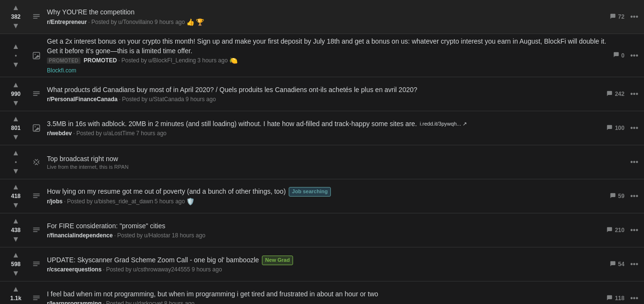 The width and height of the screenshot is (644, 304). I want to click on vote-count: •, so click(16, 162).